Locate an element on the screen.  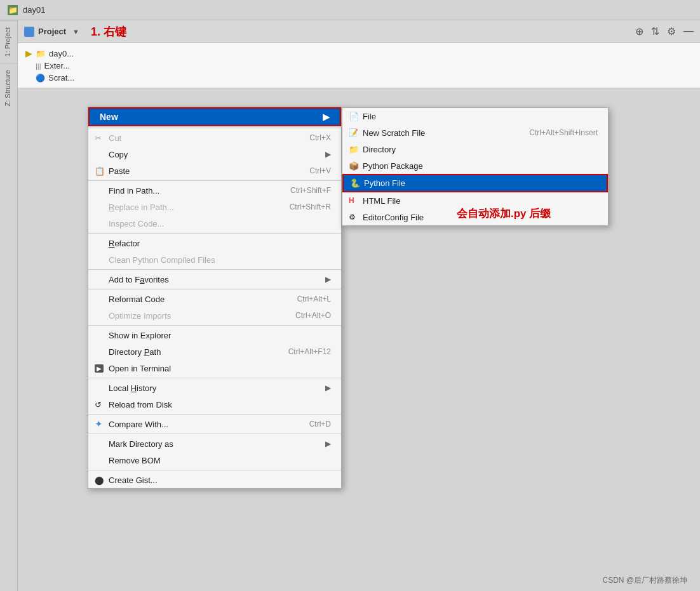
menu-item-reload-disk: ↺ Reload from Disk is located at coordinates (215, 404).